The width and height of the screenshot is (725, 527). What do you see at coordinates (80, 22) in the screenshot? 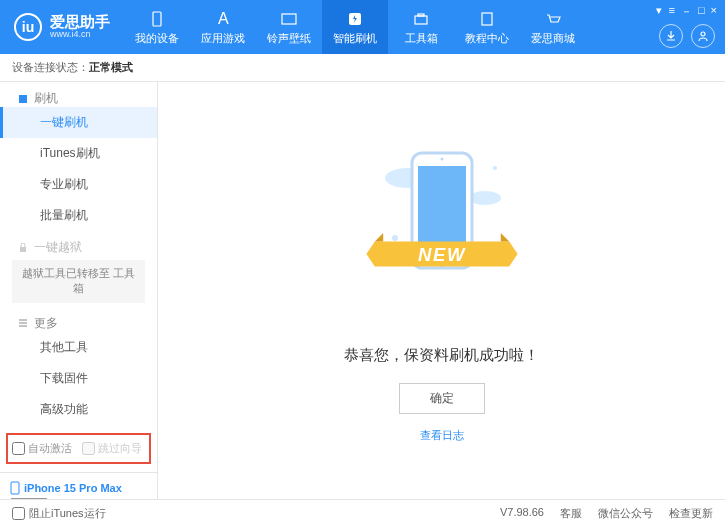
I see `app-title: 爱思助手` at bounding box center [80, 22].